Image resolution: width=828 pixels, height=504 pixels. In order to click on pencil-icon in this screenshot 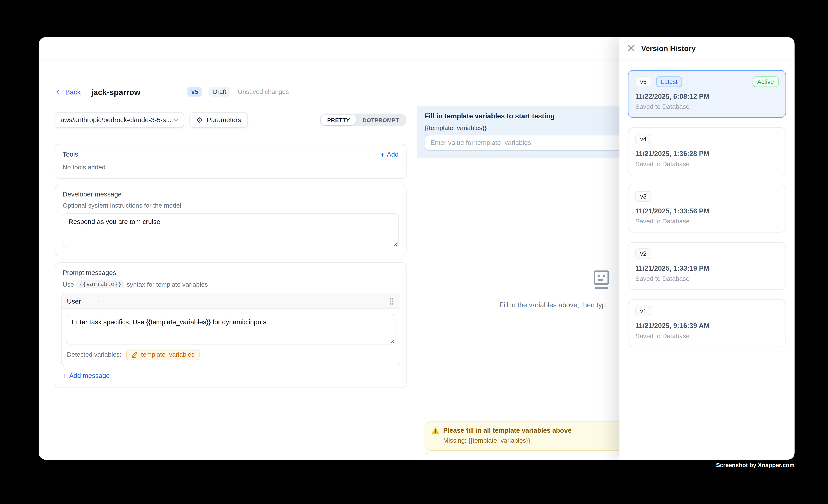, I will do `click(134, 355)`.